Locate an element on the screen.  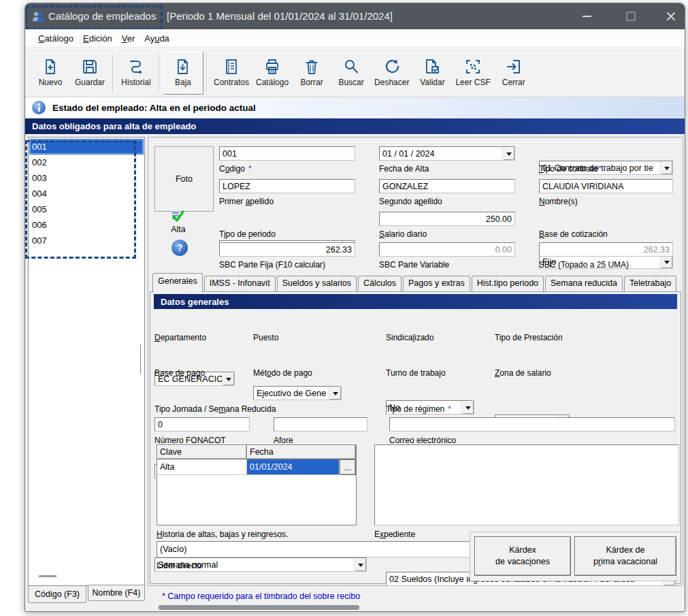
menu-ayuda: Ayuda is located at coordinates (157, 38).